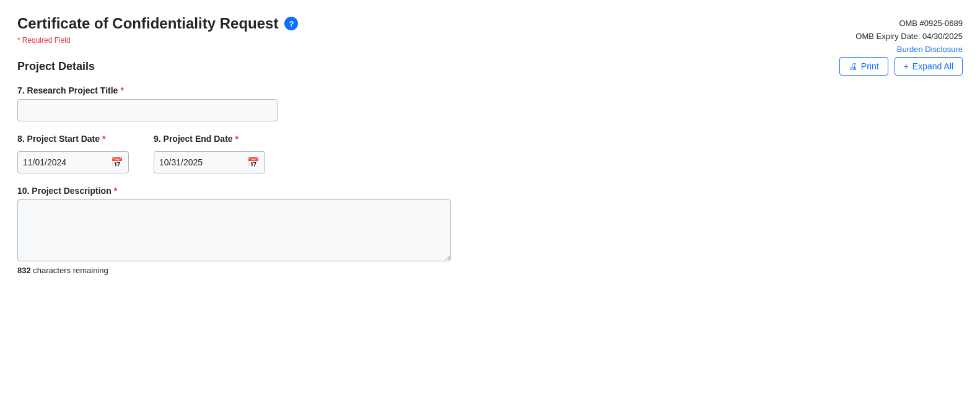 The width and height of the screenshot is (980, 397). I want to click on print-button: 🖨 Print, so click(864, 66).